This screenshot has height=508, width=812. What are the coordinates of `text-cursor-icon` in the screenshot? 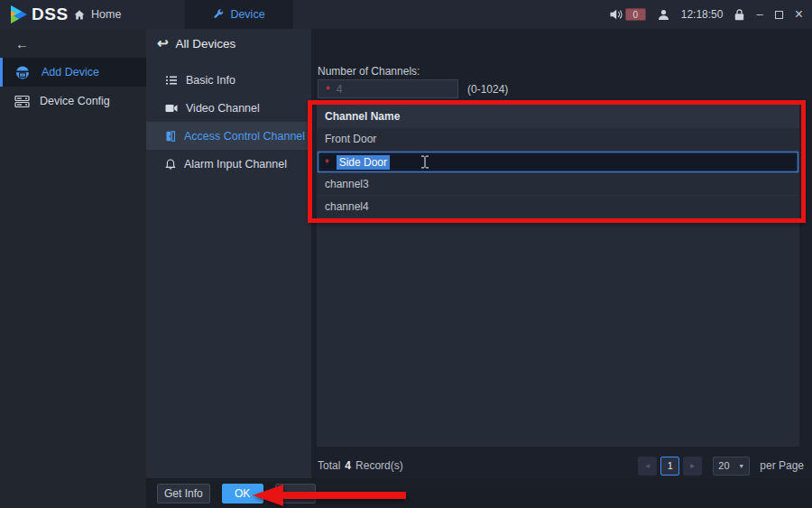 It's located at (425, 162).